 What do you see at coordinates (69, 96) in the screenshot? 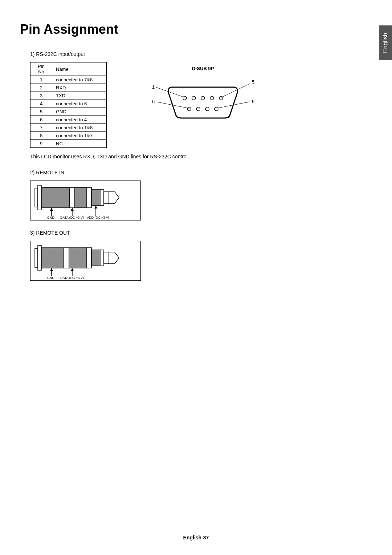
I see `table-row: 3TXD` at bounding box center [69, 96].